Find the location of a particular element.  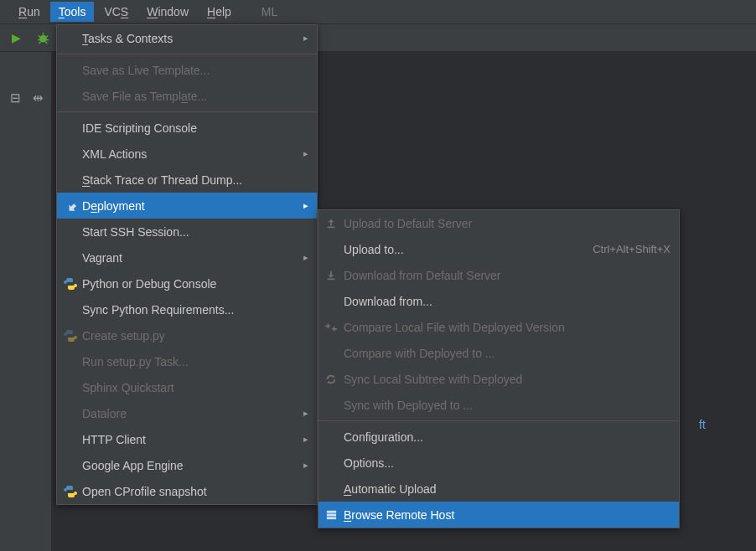

menu-open-cprofile: Open CProfile snapshot is located at coordinates (187, 491).